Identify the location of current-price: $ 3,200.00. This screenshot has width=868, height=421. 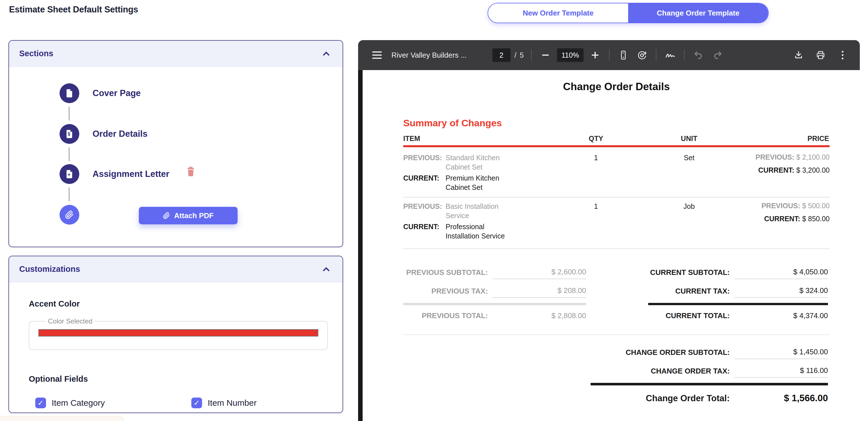
(813, 170).